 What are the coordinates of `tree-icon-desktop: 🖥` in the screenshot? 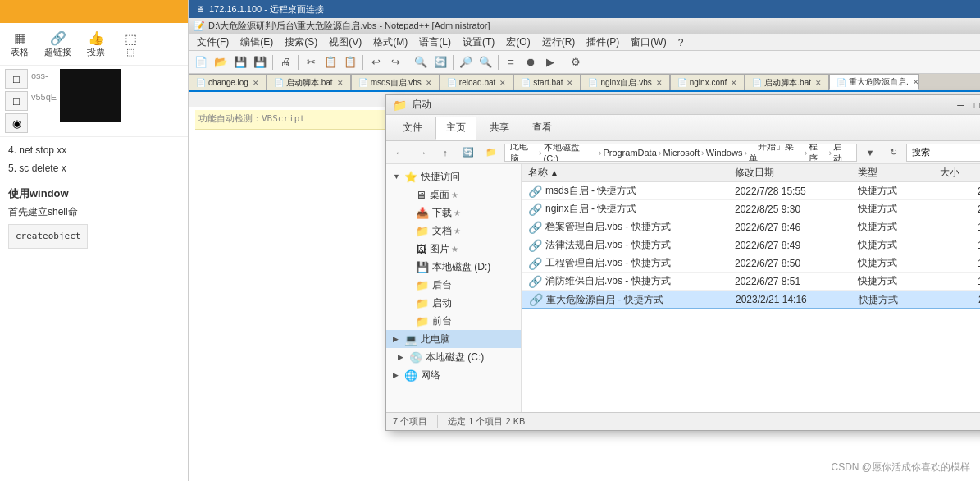 It's located at (422, 195).